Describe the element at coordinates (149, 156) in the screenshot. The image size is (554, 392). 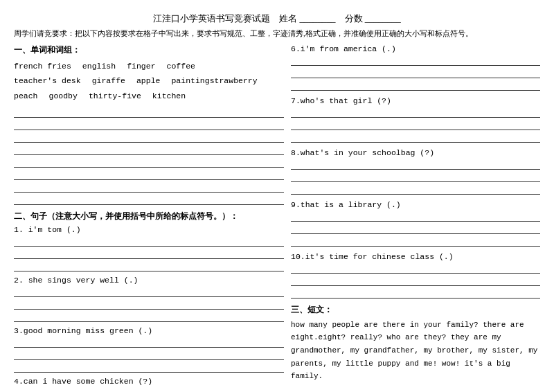
I see `section1-write-lines` at that location.